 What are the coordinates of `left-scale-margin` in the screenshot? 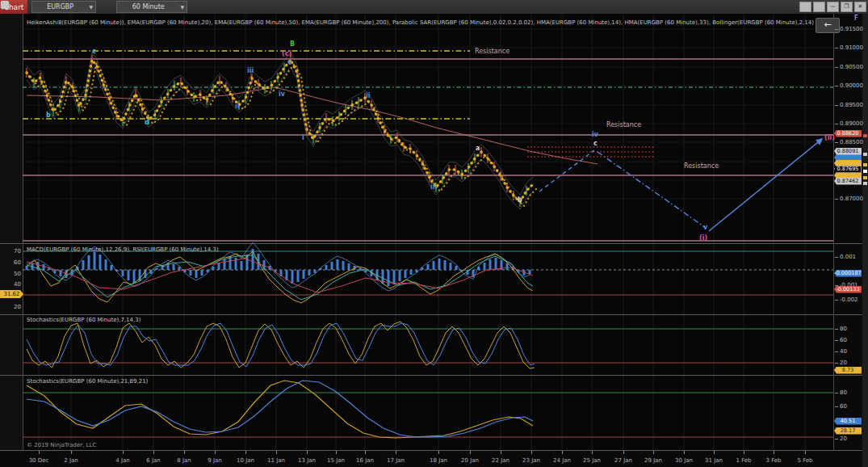 It's located at (11, 233).